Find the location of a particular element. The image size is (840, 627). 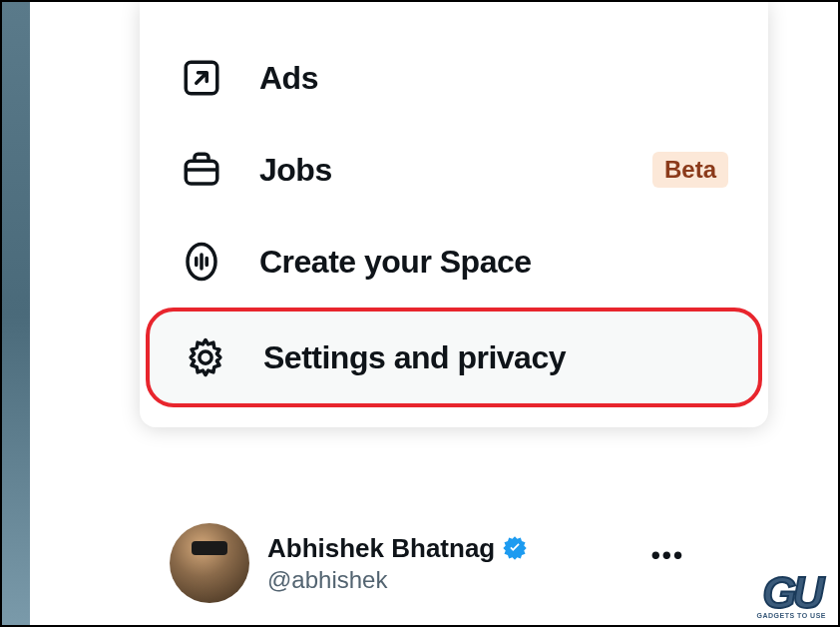

watermark-logo: GU is located at coordinates (792, 593).